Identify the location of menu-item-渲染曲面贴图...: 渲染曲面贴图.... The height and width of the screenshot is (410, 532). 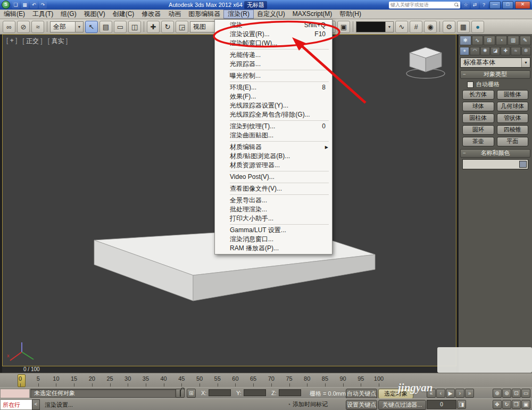
(273, 135).